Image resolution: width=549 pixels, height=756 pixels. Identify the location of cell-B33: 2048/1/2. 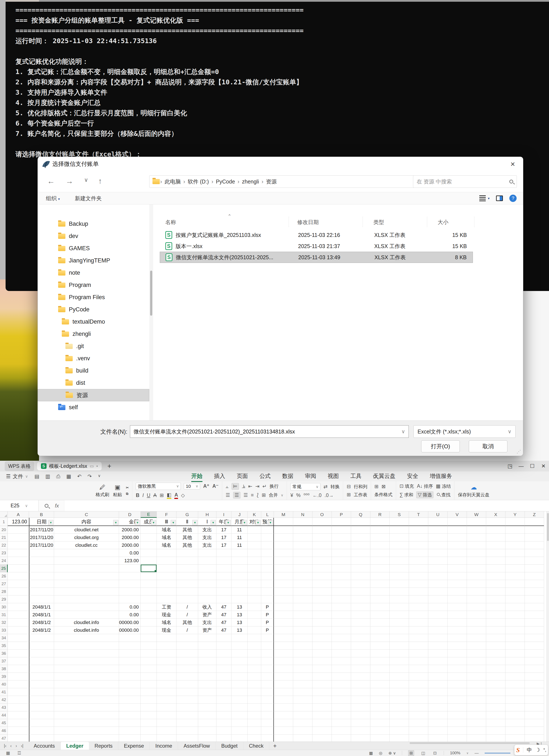
(41, 630).